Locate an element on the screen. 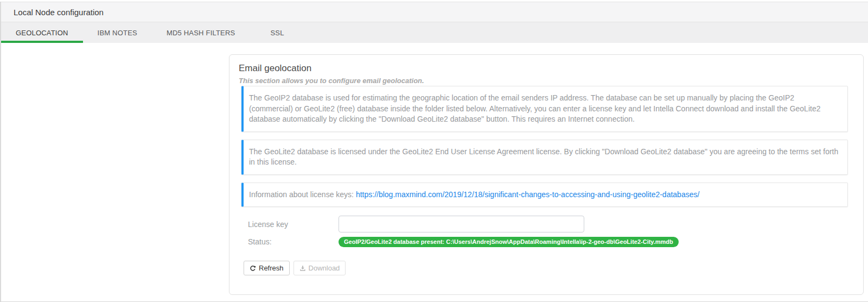  tab-label: IBM NOTES is located at coordinates (117, 33).